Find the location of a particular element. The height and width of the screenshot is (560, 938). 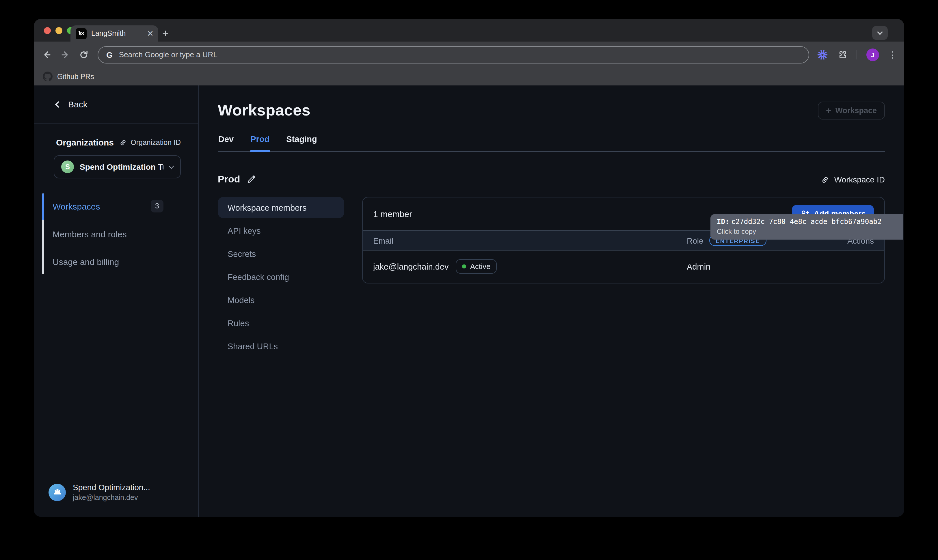

browser-menu-icon: ⋮ is located at coordinates (892, 54).